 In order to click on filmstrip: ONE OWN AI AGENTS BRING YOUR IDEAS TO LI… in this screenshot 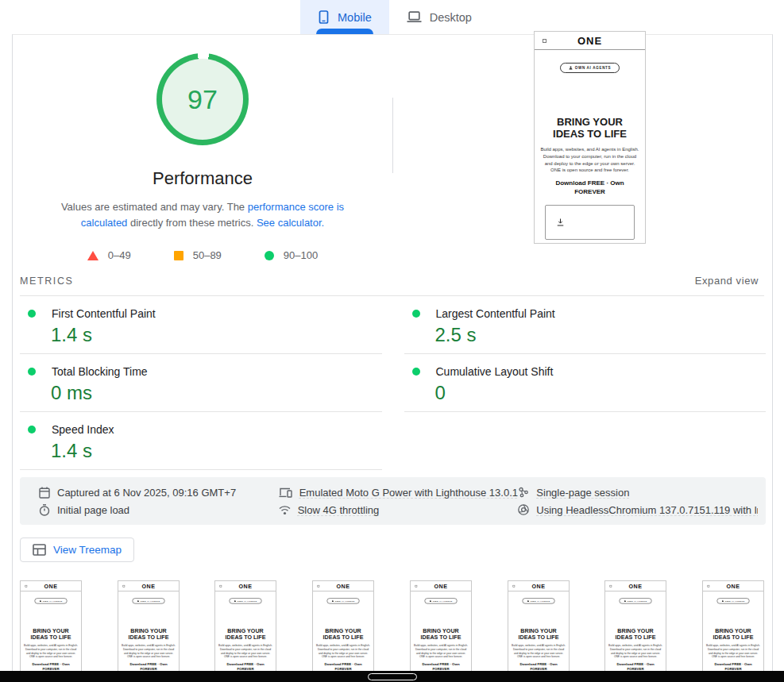, I will do `click(392, 631)`.